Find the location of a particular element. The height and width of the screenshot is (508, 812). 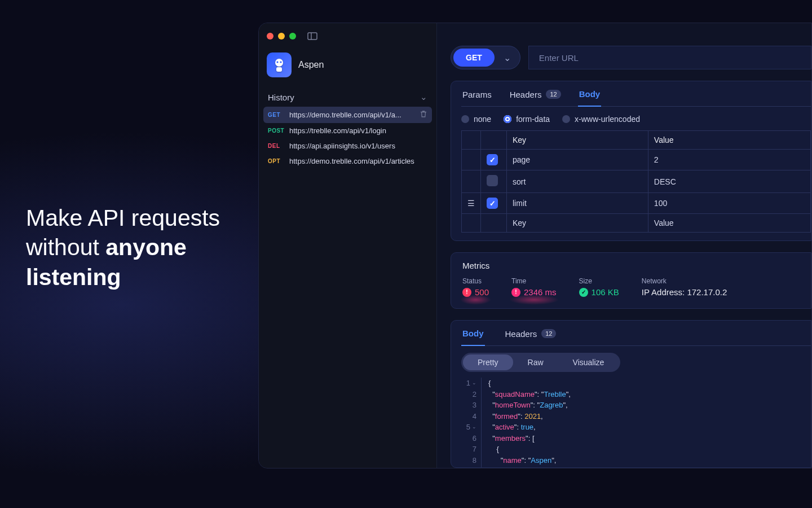

response-view-segmented: Pretty Raw Visualize is located at coordinates (541, 362).